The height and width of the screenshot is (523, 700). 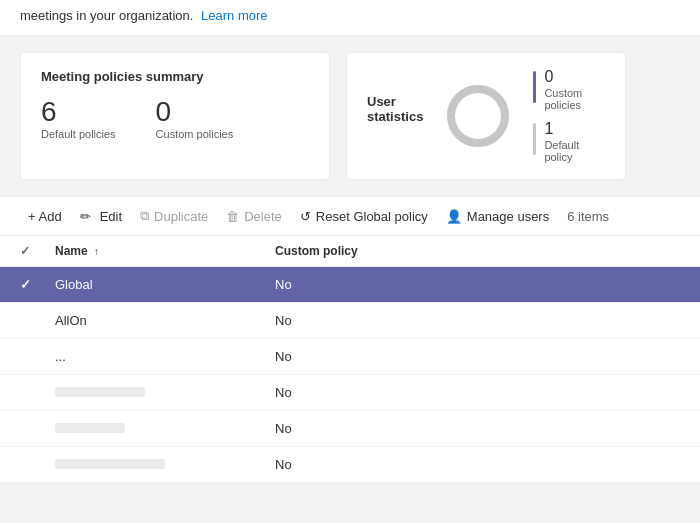 I want to click on custom-policies-item: 0 Custom policies, so click(x=195, y=119).